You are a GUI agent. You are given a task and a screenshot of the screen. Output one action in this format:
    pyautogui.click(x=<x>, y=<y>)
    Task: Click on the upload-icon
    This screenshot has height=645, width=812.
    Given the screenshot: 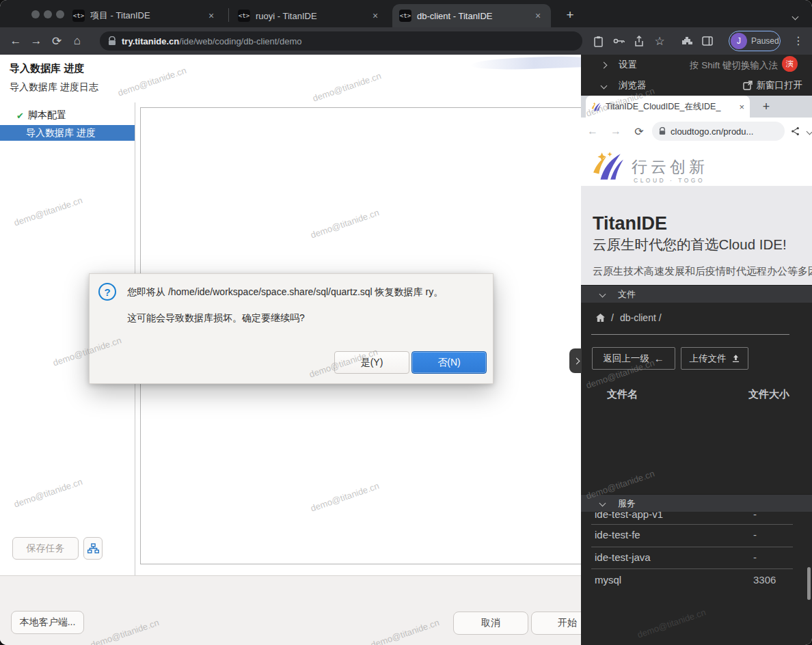 What is the action you would take?
    pyautogui.click(x=735, y=358)
    